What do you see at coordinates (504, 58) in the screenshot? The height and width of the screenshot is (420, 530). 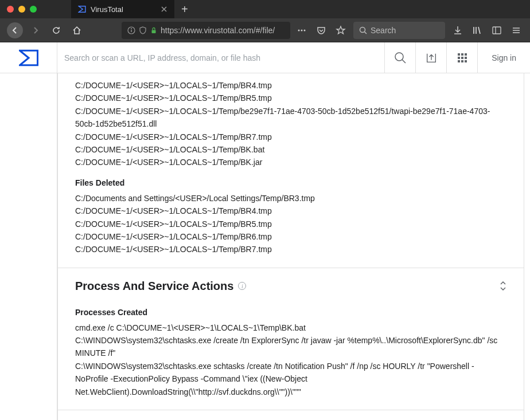 I see `signin-label: Sign in` at bounding box center [504, 58].